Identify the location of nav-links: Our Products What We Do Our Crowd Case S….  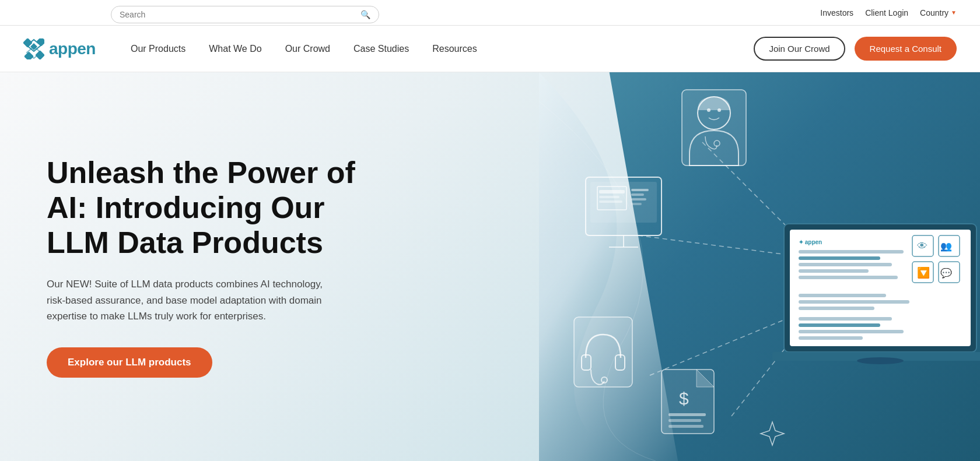
(442, 49).